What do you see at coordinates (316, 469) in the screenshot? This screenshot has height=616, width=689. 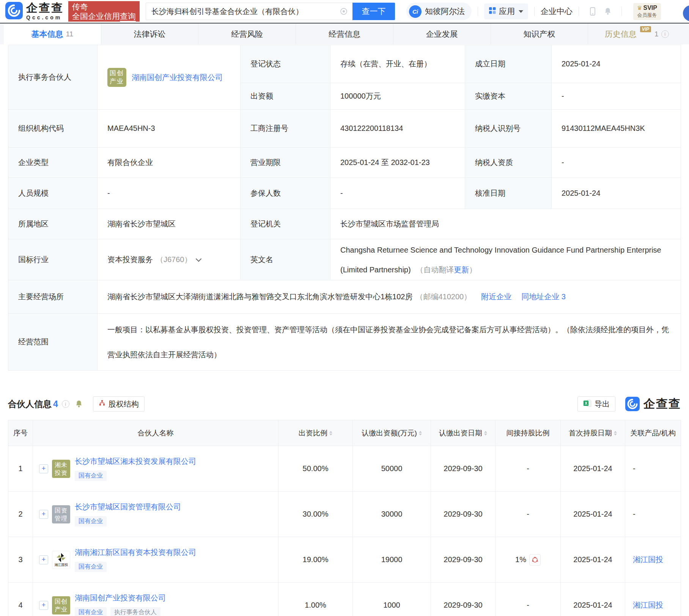 I see `partner-ratio: 50.00%` at bounding box center [316, 469].